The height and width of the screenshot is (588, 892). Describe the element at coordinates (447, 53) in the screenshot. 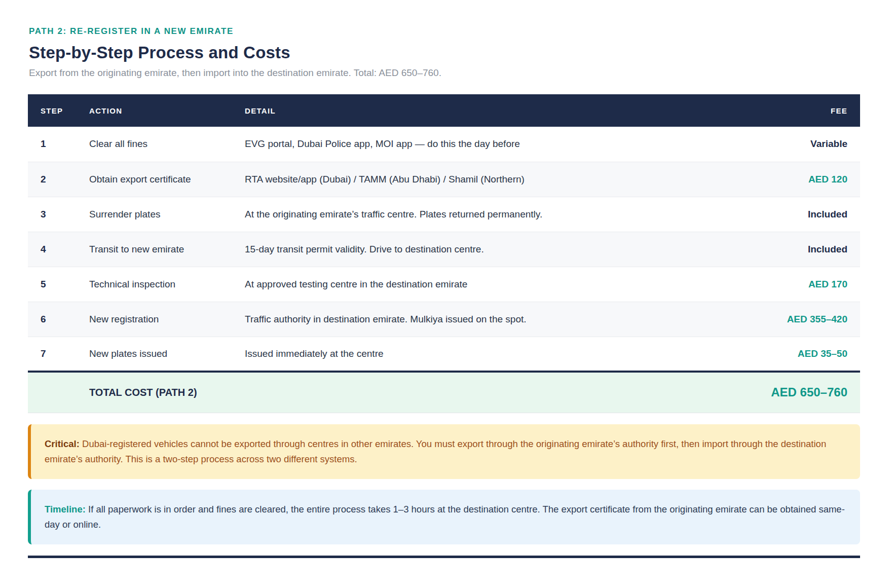

I see `page-title: Step-by-Step Process and Costs` at that location.